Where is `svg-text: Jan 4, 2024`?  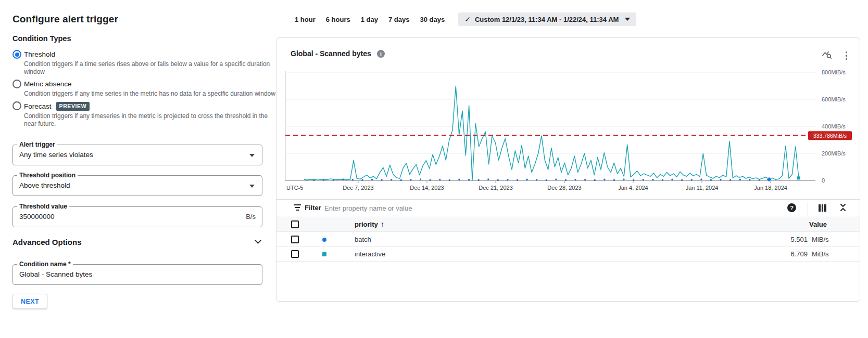
svg-text: Jan 4, 2024 is located at coordinates (633, 188).